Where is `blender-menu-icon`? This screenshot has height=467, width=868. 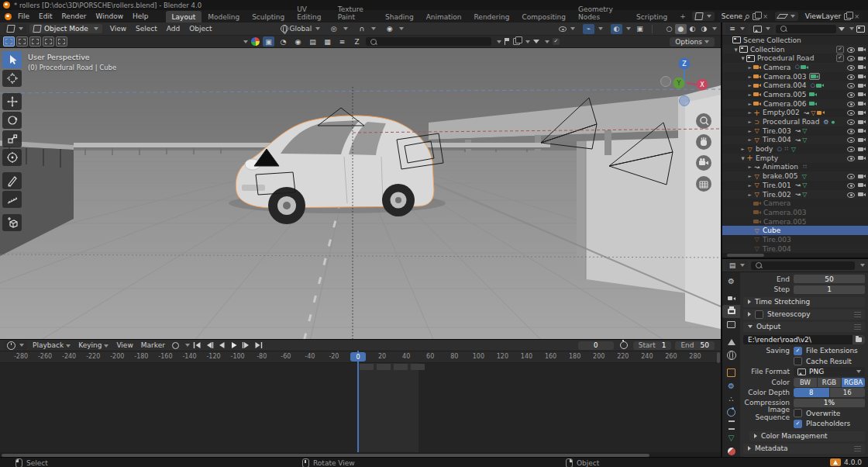
blender-menu-icon is located at coordinates (8, 17).